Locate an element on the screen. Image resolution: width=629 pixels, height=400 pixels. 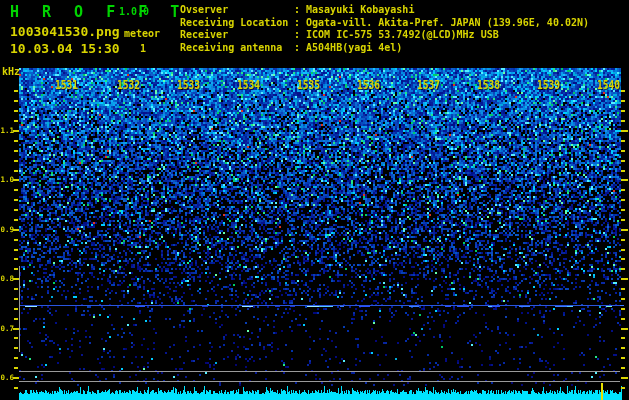
y-axis-unit-label: kHz is located at coordinates (11, 72).